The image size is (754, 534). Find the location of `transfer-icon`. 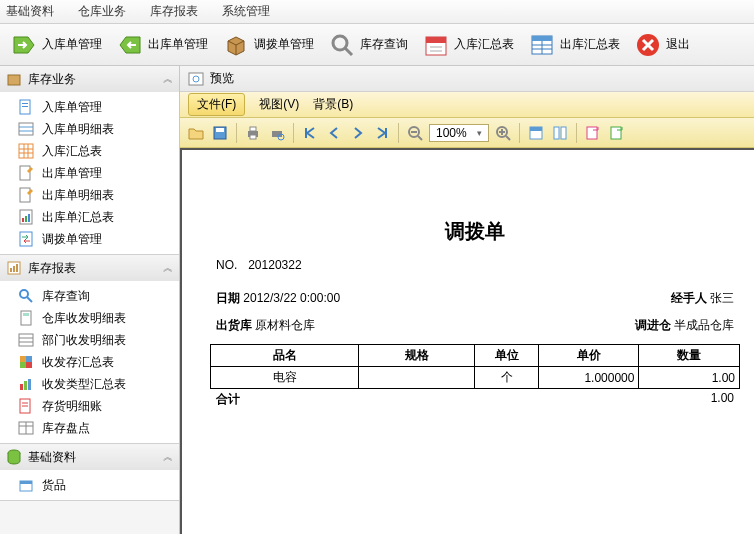

transfer-icon is located at coordinates (26, 239).